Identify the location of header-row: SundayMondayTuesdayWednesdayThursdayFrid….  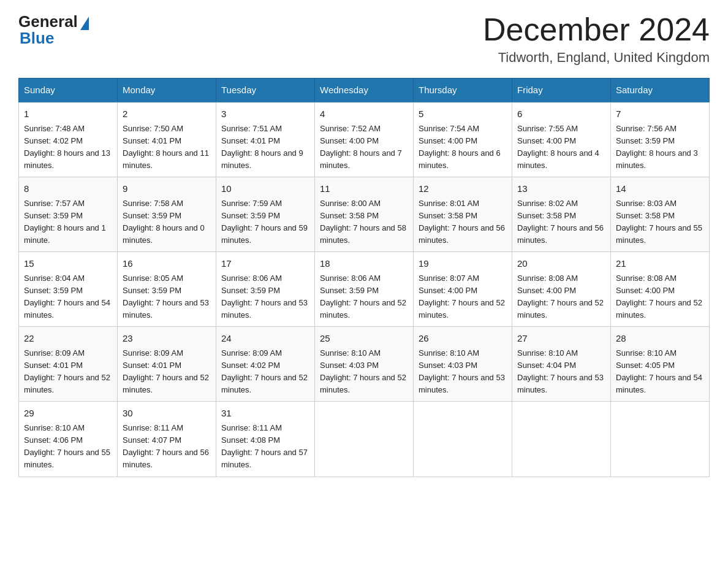
(364, 91).